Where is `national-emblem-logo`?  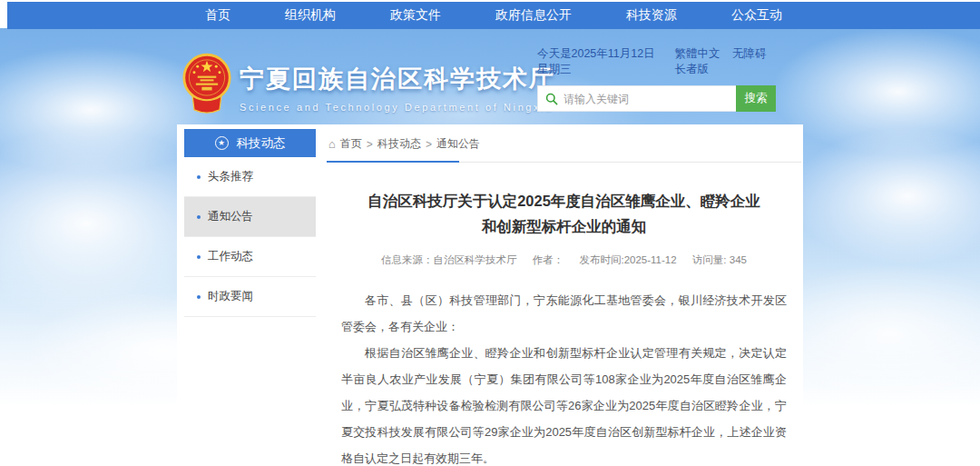
national-emblem-logo is located at coordinates (207, 84).